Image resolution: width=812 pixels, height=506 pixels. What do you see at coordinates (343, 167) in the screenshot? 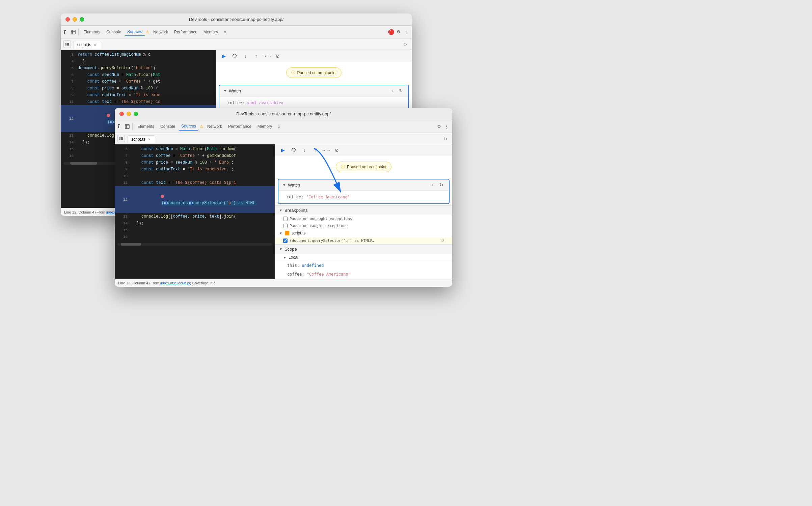
I see `paused-info-icon-front: ⓘ` at bounding box center [343, 167].